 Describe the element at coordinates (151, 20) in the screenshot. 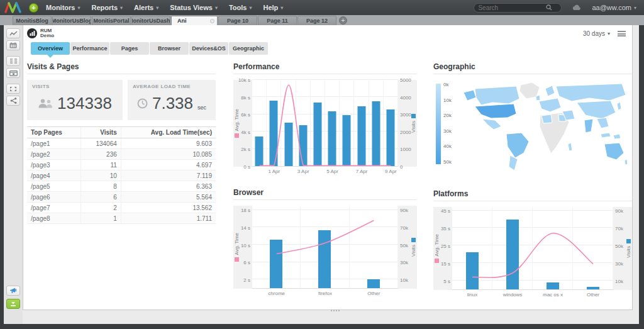

I see `dashboard-tab-monitorusdashb: MonitorUsDashb` at that location.